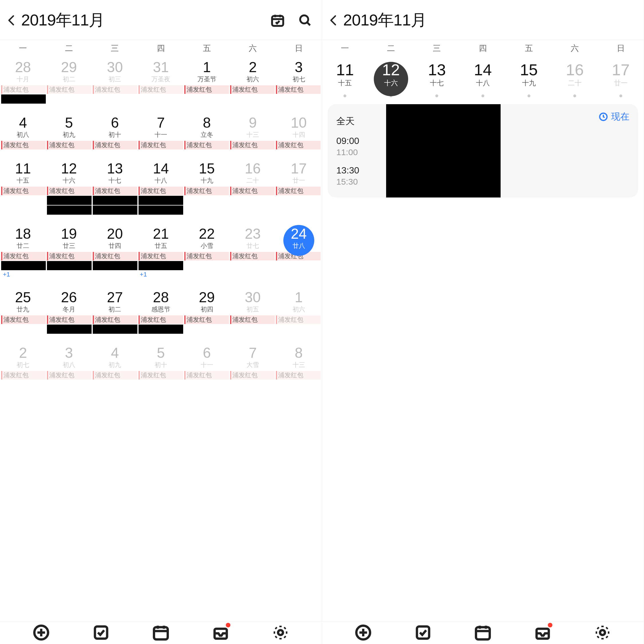 This screenshot has height=644, width=644. What do you see at coordinates (253, 70) in the screenshot?
I see `day-cell: 2初六` at bounding box center [253, 70].